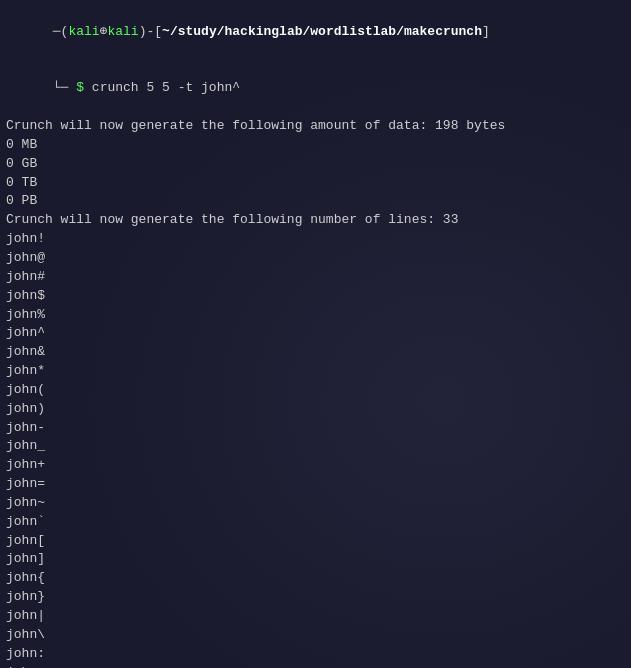  What do you see at coordinates (316, 372) in the screenshot?
I see `output-line: john*` at bounding box center [316, 372].